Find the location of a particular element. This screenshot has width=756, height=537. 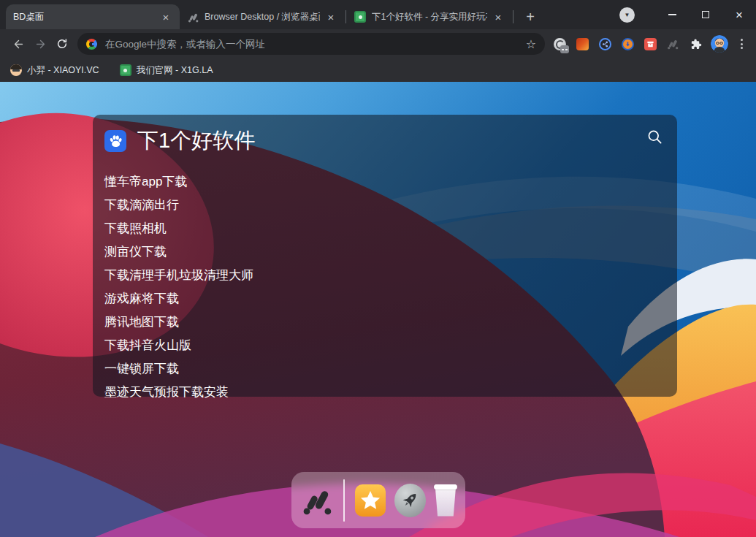

dock-trash-icon is located at coordinates (446, 500).